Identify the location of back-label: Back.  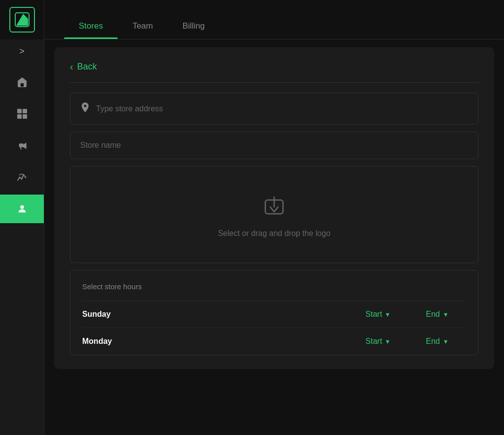
(87, 67).